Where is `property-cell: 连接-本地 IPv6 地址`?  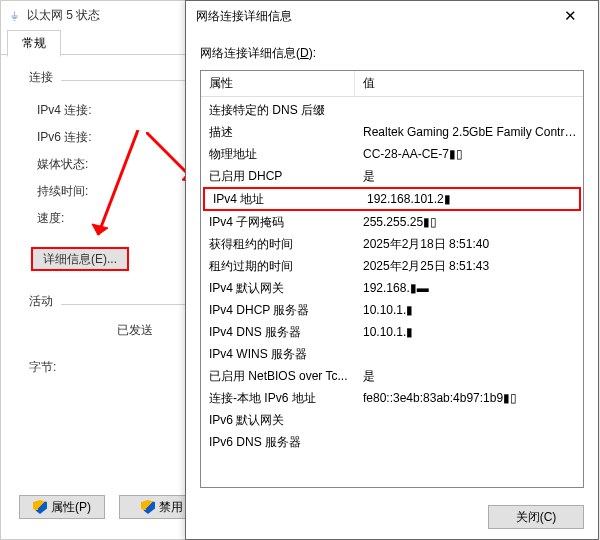
property-cell: 连接-本地 IPv6 地址 is located at coordinates (278, 398).